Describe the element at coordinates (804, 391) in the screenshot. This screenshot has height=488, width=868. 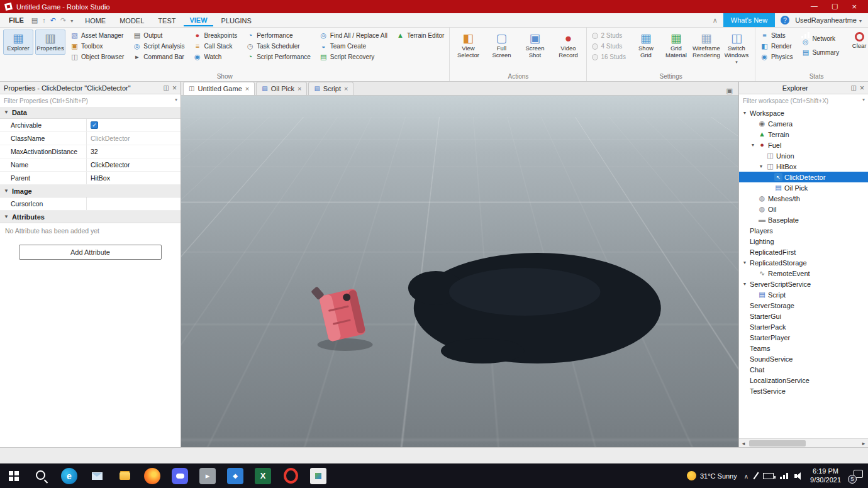
I see `tree-item-testservice: TestService` at that location.